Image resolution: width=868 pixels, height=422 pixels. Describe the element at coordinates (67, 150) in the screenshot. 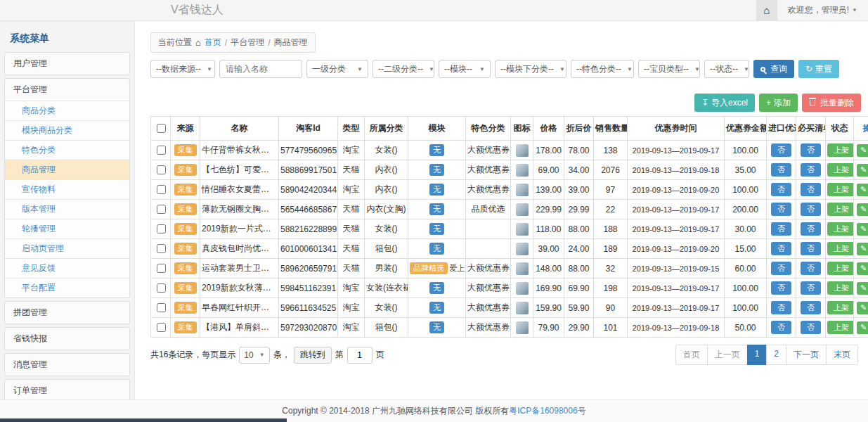

I see `submenu-item: 特色分类` at that location.